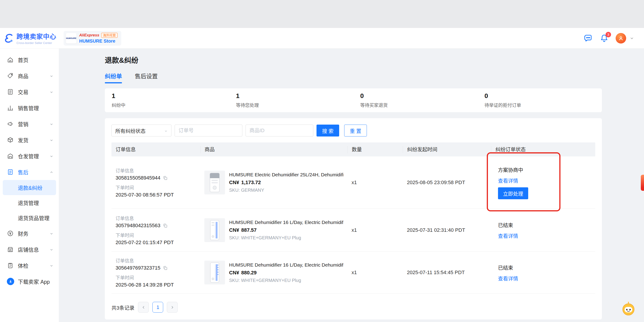 This screenshot has width=644, height=322. What do you see at coordinates (513, 193) in the screenshot?
I see `handle-now-button: 立即处理` at bounding box center [513, 193].